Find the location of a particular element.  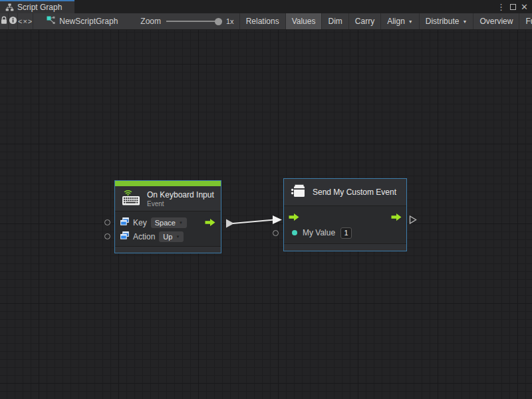

port-label: My Value is located at coordinates (319, 233).